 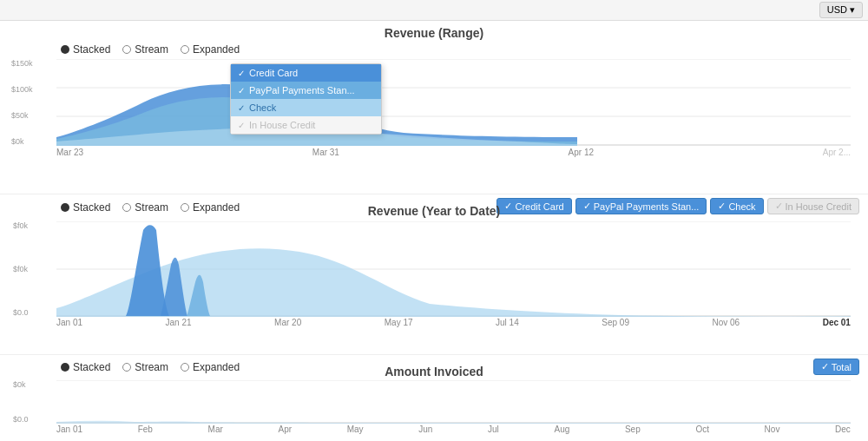 What do you see at coordinates (23, 89) in the screenshot?
I see `y-label-mid2: $100k` at bounding box center [23, 89].